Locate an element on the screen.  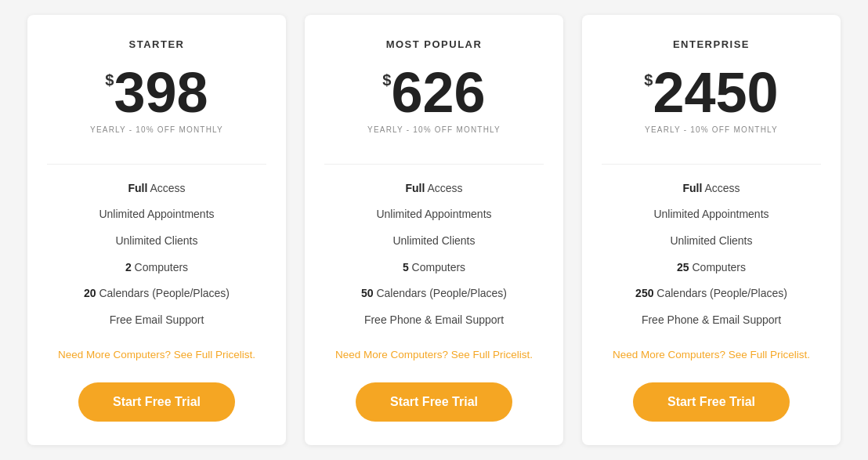
plan-label-enterprise: ENTERPRISE is located at coordinates (711, 44).